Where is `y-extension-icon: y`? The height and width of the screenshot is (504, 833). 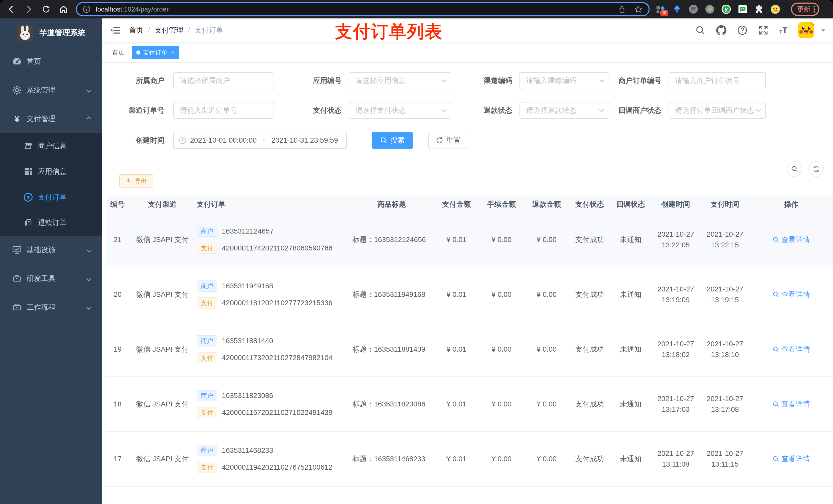 y-extension-icon: y is located at coordinates (726, 9).